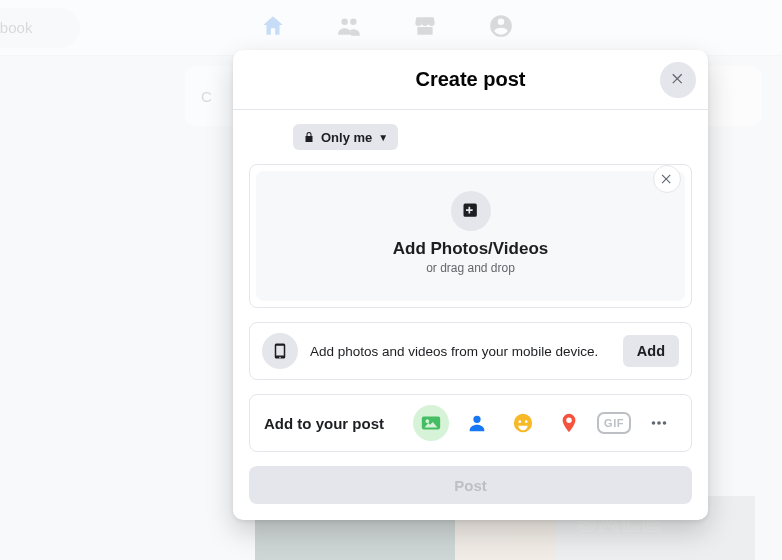  What do you see at coordinates (659, 423) in the screenshot?
I see `more-options-button` at bounding box center [659, 423].